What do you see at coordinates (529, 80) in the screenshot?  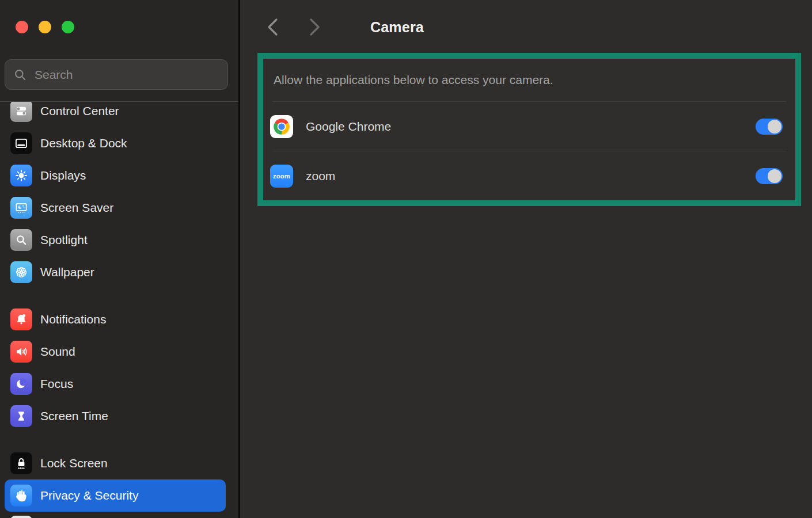 I see `camera-permission-description: Allow the applications below to access y…` at bounding box center [529, 80].